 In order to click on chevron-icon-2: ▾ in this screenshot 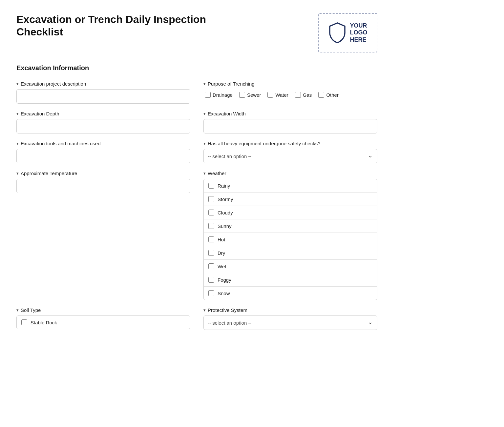, I will do `click(205, 84)`.